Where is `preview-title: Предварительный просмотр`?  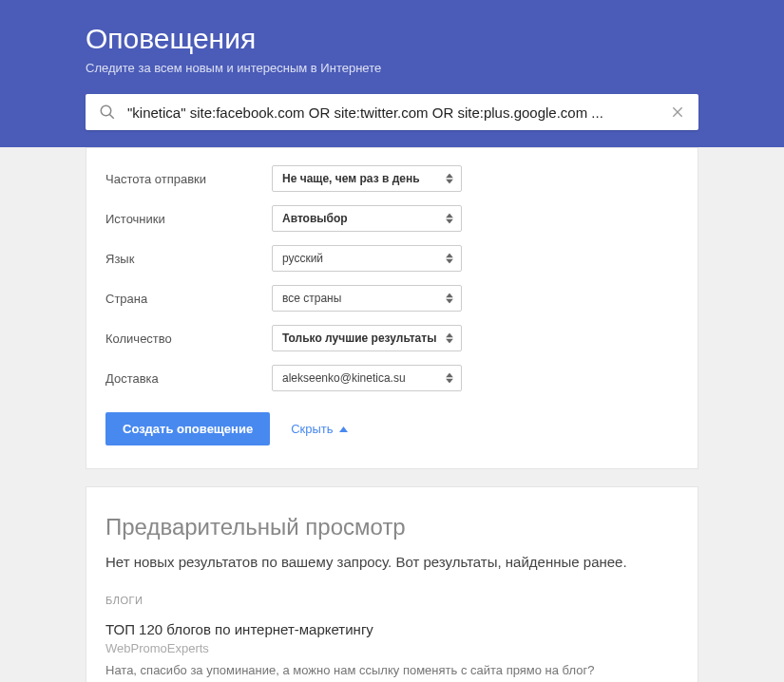
preview-title: Предварительный просмотр is located at coordinates (392, 527).